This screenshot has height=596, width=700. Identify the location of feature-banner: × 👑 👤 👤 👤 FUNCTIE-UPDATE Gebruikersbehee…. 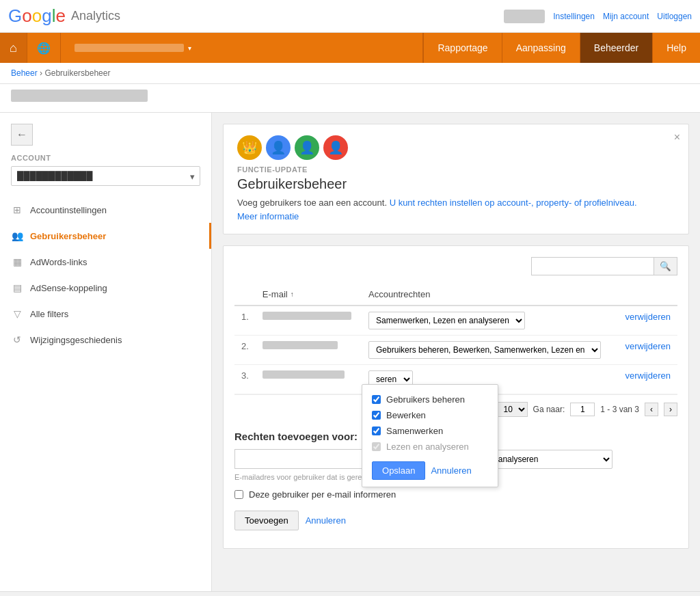
(456, 179).